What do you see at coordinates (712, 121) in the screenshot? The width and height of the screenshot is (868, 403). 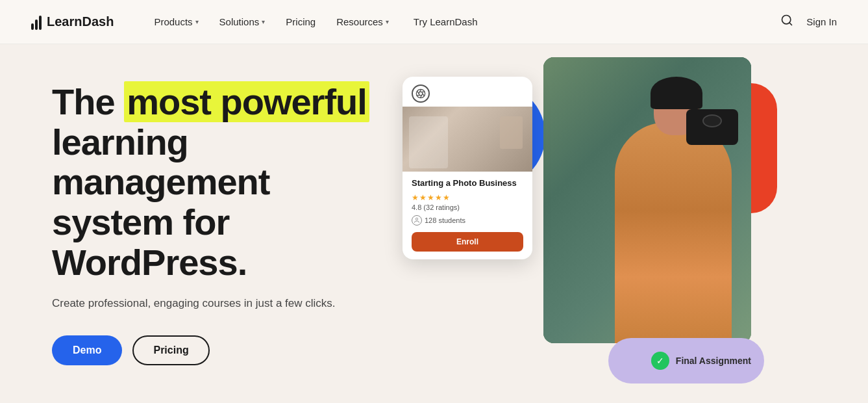 I see `camera-lens` at bounding box center [712, 121].